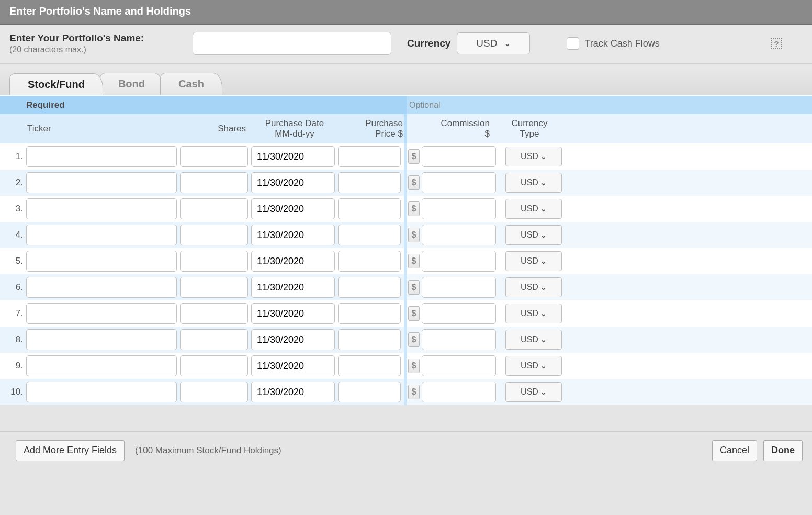  Describe the element at coordinates (406, 340) in the screenshot. I see `holding-row: 8.$USD⌄` at that location.